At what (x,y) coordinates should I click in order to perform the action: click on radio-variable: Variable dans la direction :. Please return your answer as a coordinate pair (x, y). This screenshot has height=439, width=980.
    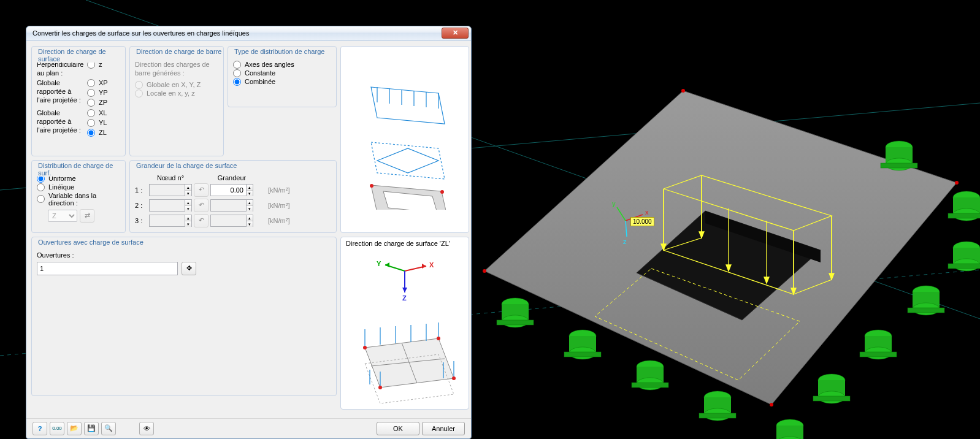
    Looking at the image, I should click on (78, 199).